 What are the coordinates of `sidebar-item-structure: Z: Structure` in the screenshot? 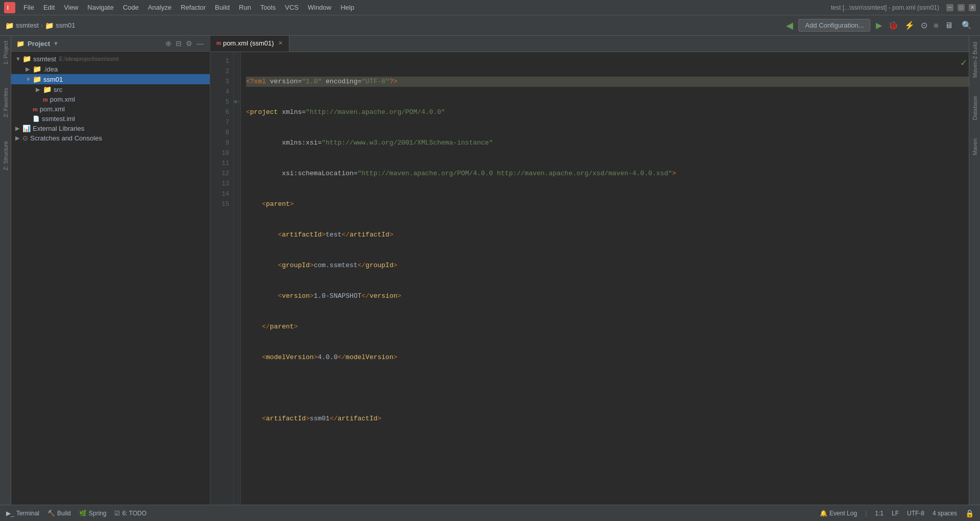 It's located at (6, 155).